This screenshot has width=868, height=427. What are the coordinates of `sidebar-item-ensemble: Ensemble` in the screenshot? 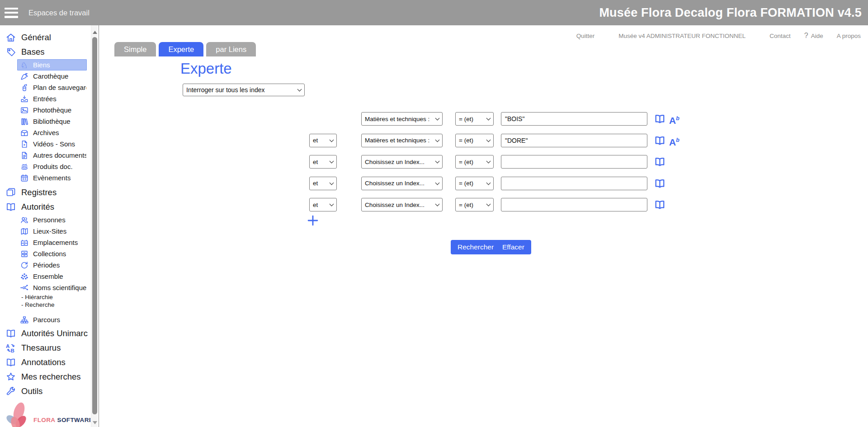 It's located at (52, 277).